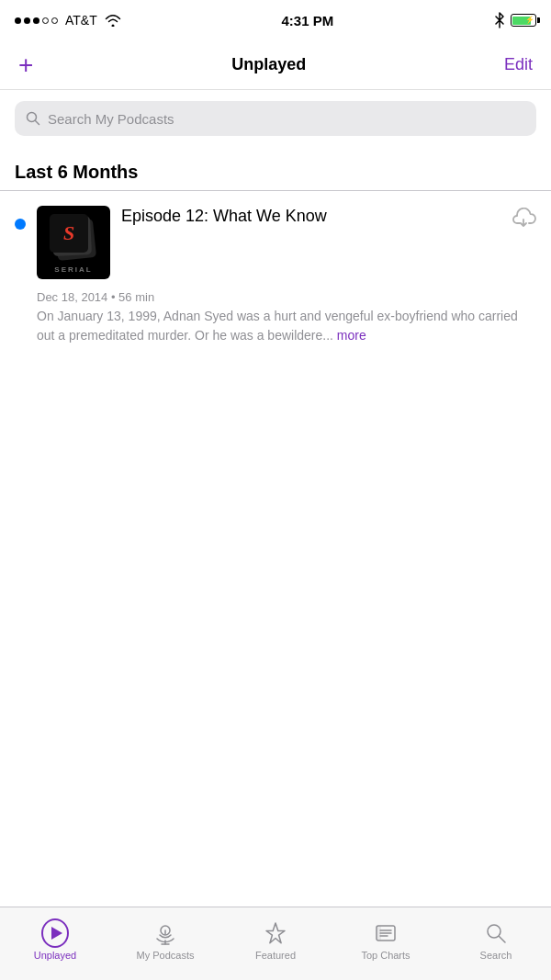  What do you see at coordinates (113, 20) in the screenshot?
I see `wifi-icon` at bounding box center [113, 20].